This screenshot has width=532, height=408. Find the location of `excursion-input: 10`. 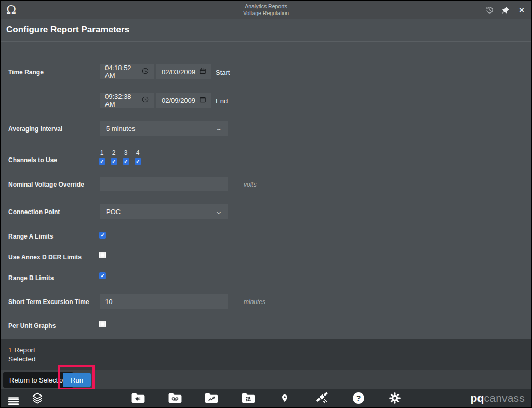

excursion-input: 10 is located at coordinates (164, 301).